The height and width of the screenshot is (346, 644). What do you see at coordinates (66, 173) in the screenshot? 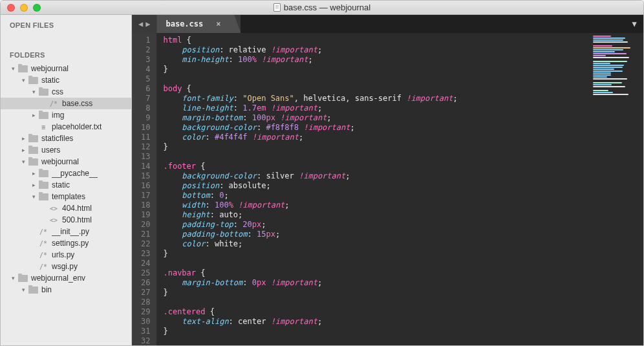
I see `tree-item--pycache-: ▸__pycache__` at bounding box center [66, 173].